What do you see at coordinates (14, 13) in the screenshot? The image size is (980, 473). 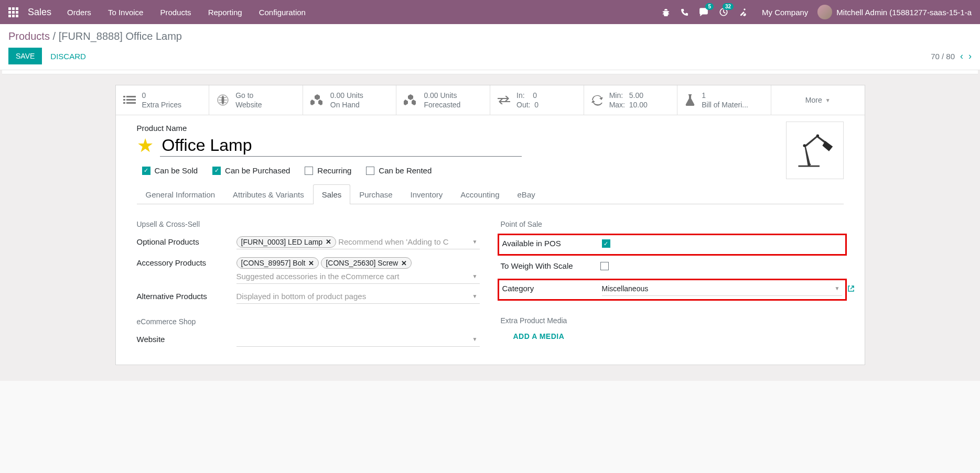 I see `apps-icon` at bounding box center [14, 13].